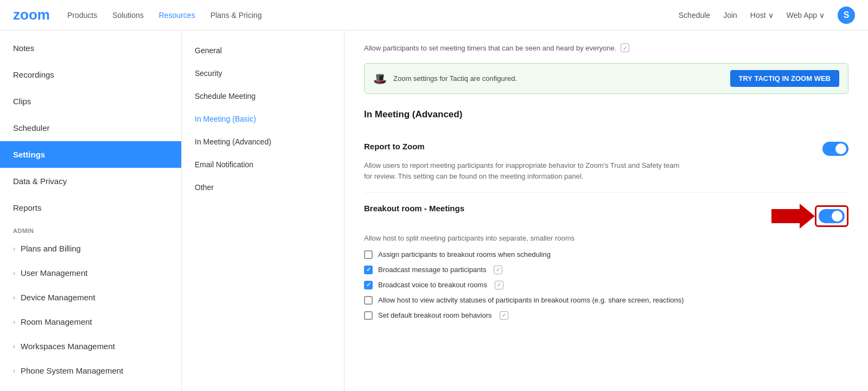 Image resolution: width=868 pixels, height=391 pixels. Describe the element at coordinates (607, 300) in the screenshot. I see `checkbox-view-activity: Allow host to view activity statuses of …` at that location.